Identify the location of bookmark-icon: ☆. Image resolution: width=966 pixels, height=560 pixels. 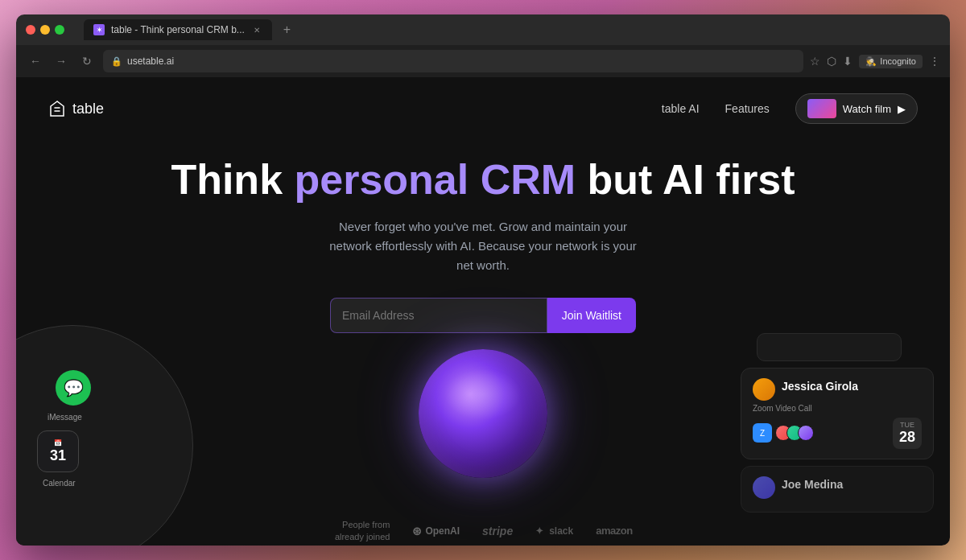
(815, 61).